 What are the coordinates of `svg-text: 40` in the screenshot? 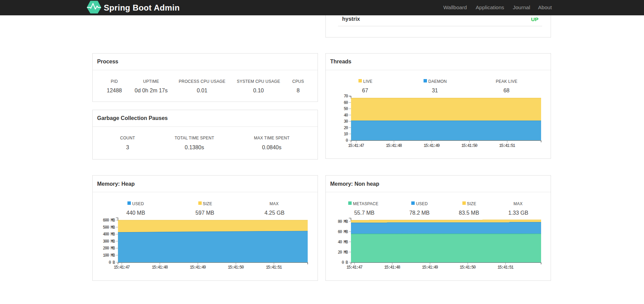 It's located at (346, 116).